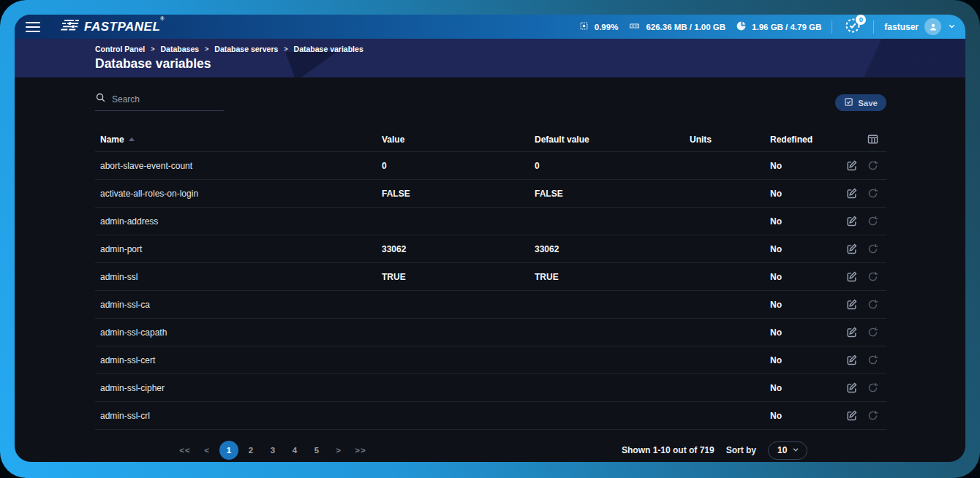  I want to click on table-row: activate-all-roles-on-login FALSE FALSE …, so click(491, 194).